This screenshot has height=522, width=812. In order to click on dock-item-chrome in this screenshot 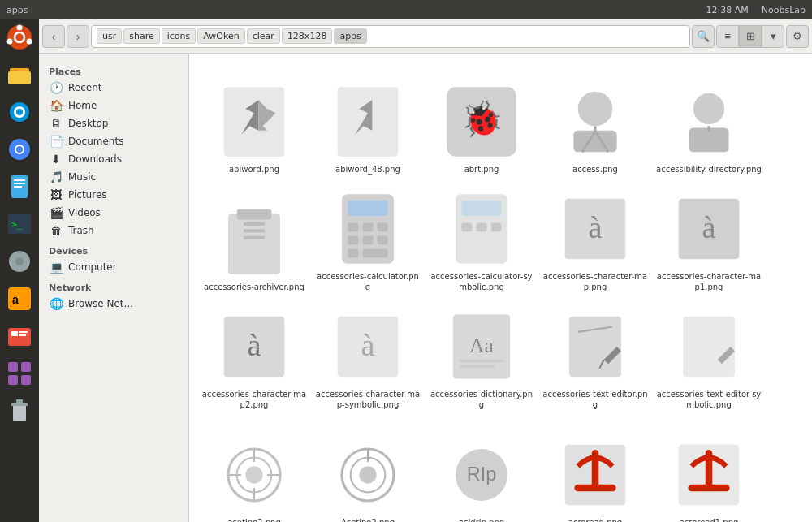, I will do `click(19, 149)`.